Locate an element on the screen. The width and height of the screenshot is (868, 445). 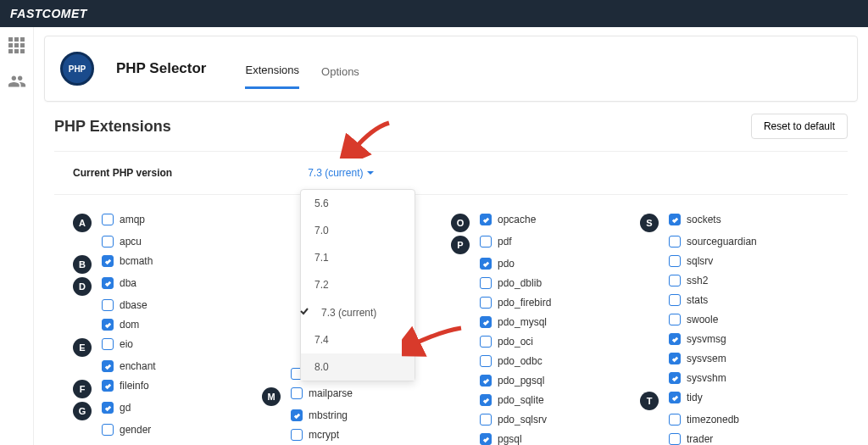
extension-item: enchant is located at coordinates (129, 366).